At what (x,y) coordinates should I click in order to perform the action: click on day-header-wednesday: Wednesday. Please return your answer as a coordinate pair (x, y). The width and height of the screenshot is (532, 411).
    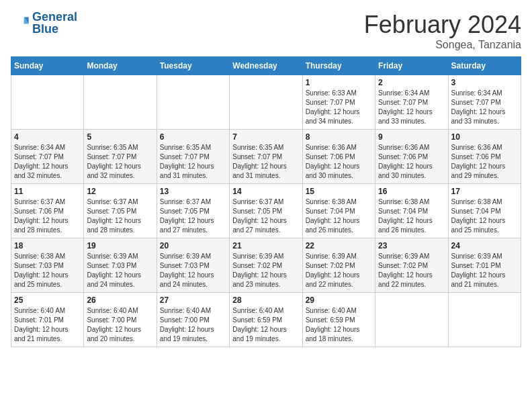
    Looking at the image, I should click on (266, 66).